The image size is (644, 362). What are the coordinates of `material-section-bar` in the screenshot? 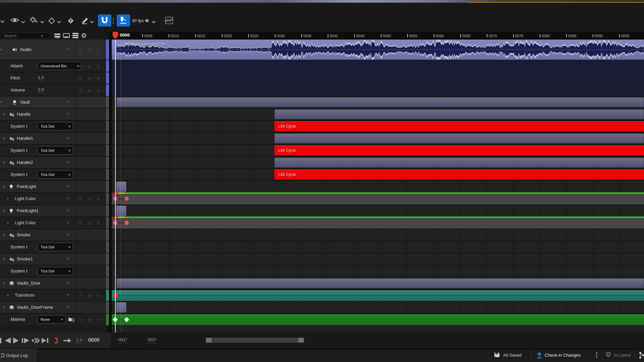 It's located at (378, 320).